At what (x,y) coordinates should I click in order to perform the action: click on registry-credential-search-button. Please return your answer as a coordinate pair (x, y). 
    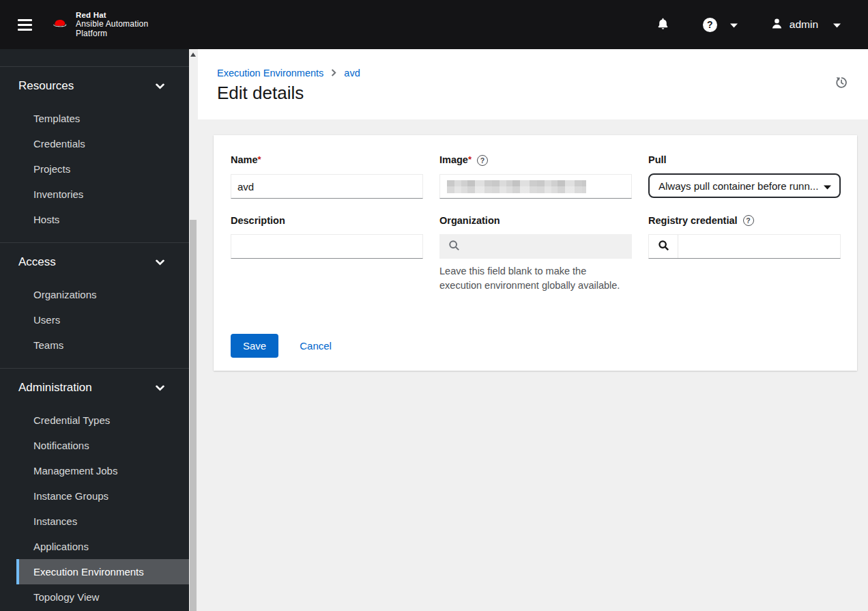
    Looking at the image, I should click on (663, 246).